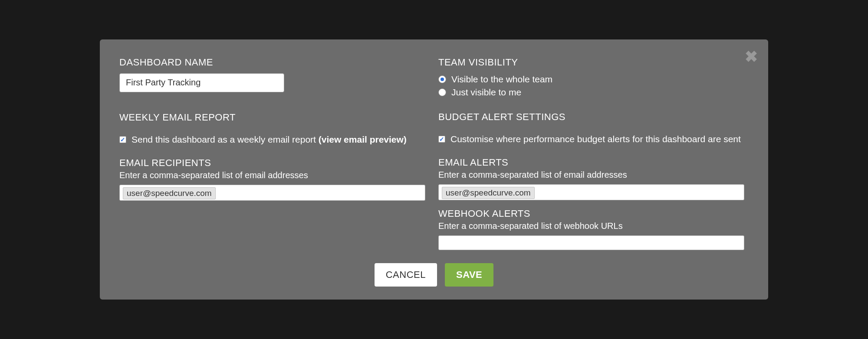  I want to click on webhook-alerts-input, so click(591, 243).